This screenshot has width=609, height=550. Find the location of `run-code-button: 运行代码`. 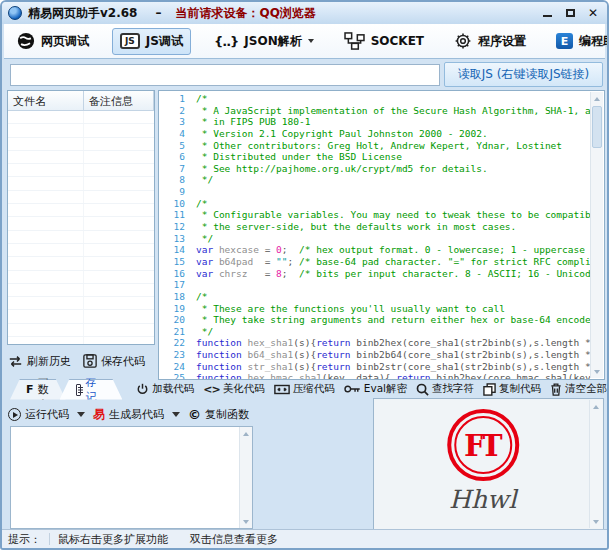

run-code-button: 运行代码 is located at coordinates (38, 414).